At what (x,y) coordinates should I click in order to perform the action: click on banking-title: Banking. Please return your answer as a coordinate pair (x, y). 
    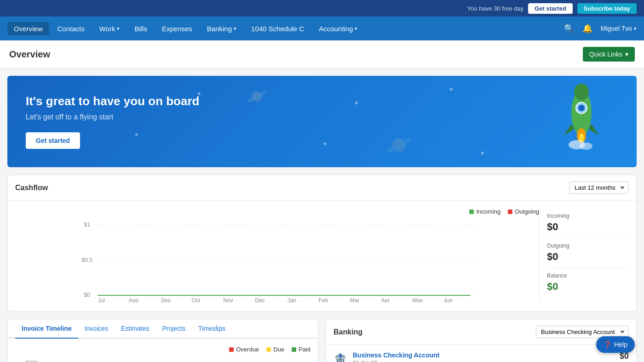
    Looking at the image, I should click on (348, 332).